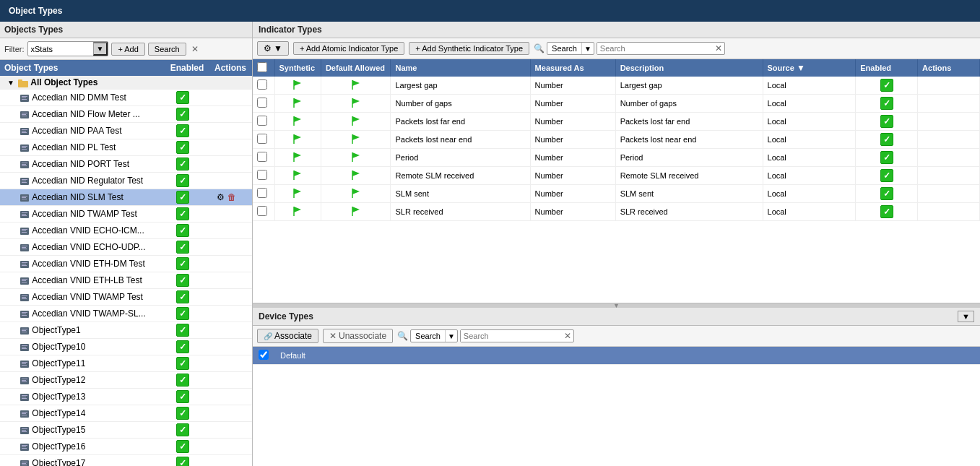 This screenshot has width=980, height=466. What do you see at coordinates (617, 194) in the screenshot?
I see `indicator-row: SLM sent Number SLM sent Local ✓` at bounding box center [617, 194].